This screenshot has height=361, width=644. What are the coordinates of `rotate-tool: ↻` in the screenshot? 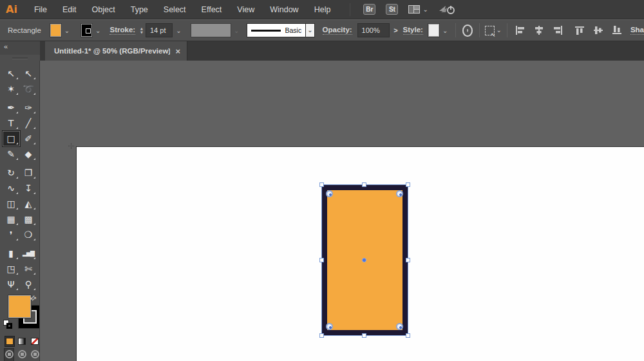 It's located at (12, 173).